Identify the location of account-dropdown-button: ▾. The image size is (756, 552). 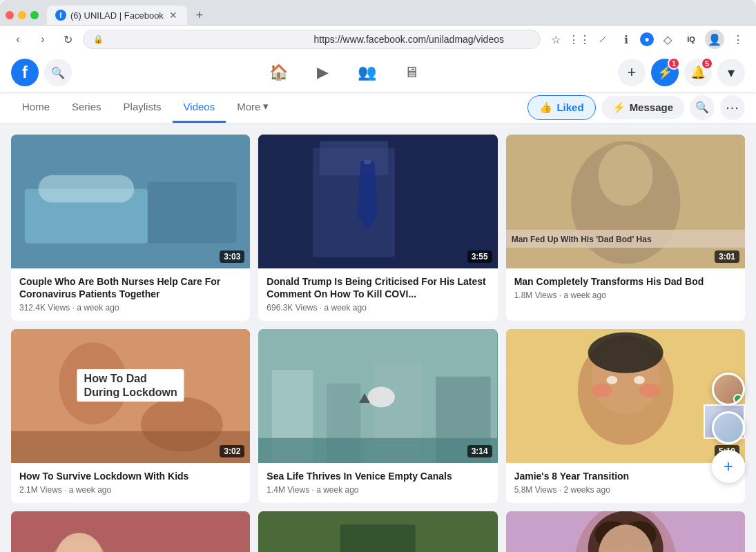
(731, 72).